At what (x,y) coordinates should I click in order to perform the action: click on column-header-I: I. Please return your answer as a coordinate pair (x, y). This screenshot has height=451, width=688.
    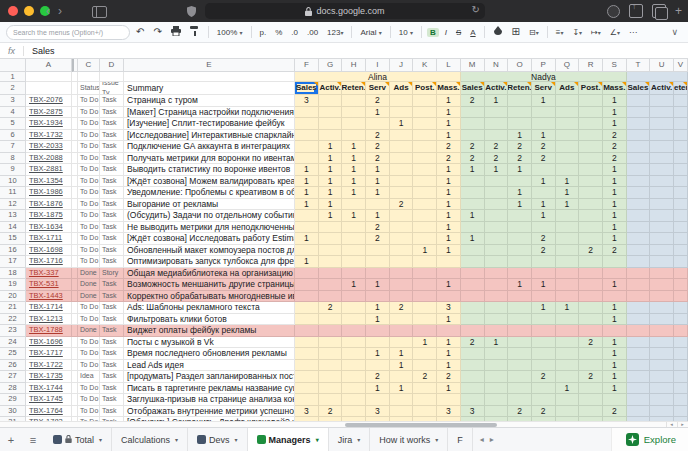
    Looking at the image, I should click on (378, 66).